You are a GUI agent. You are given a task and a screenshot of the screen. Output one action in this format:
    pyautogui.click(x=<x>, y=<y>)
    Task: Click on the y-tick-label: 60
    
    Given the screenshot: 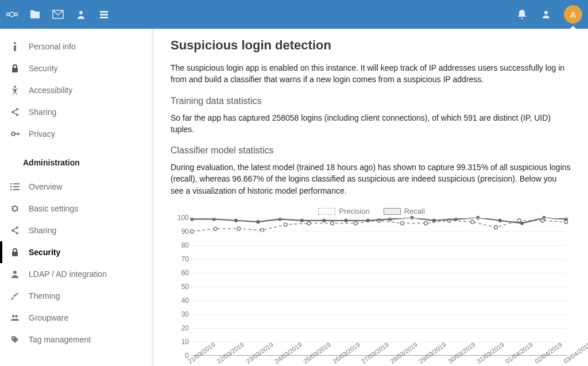 What is the action you would take?
    pyautogui.click(x=181, y=273)
    